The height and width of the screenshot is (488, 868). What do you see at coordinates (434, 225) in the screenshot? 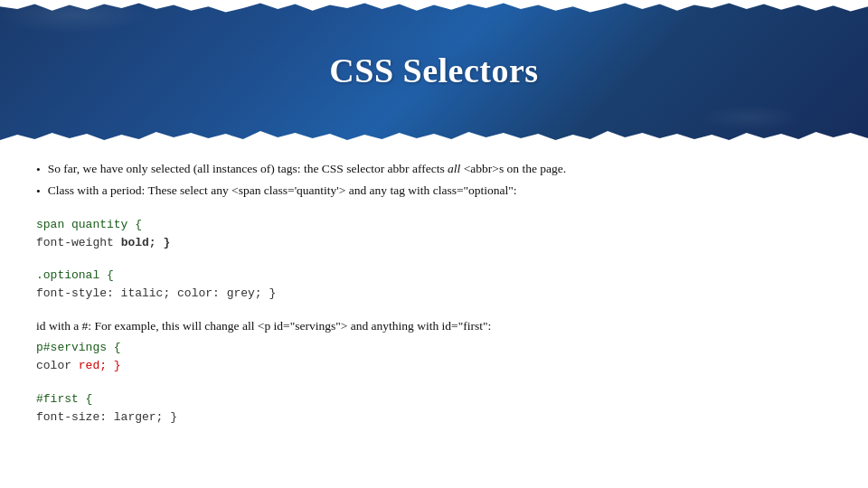
I see `code-line-selector-1: span quantity {` at bounding box center [434, 225].